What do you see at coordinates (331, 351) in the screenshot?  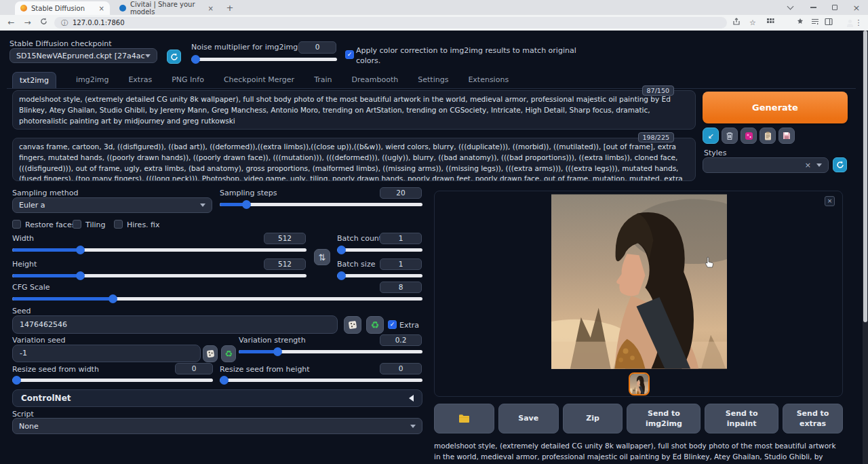 I see `variation-strength-slider` at bounding box center [331, 351].